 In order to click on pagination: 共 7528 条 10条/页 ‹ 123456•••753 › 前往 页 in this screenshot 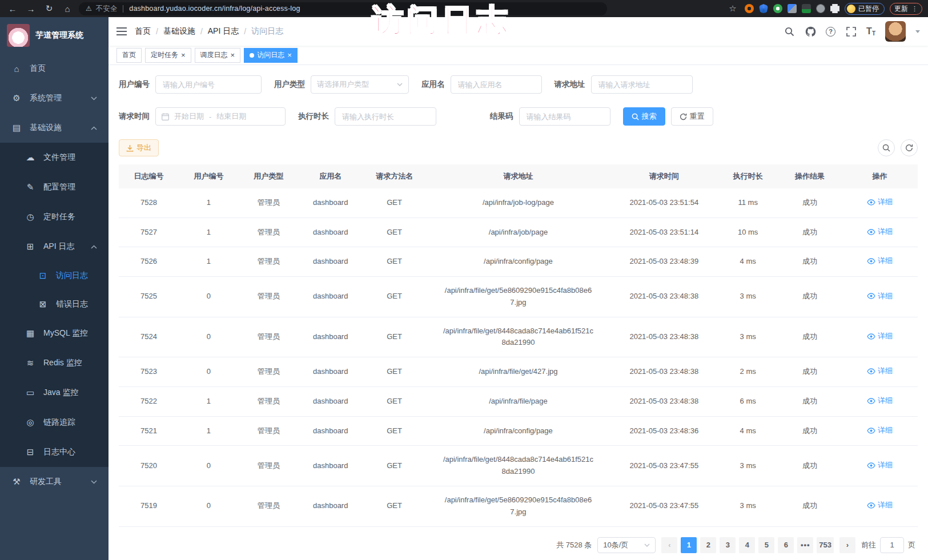, I will do `click(517, 545)`.